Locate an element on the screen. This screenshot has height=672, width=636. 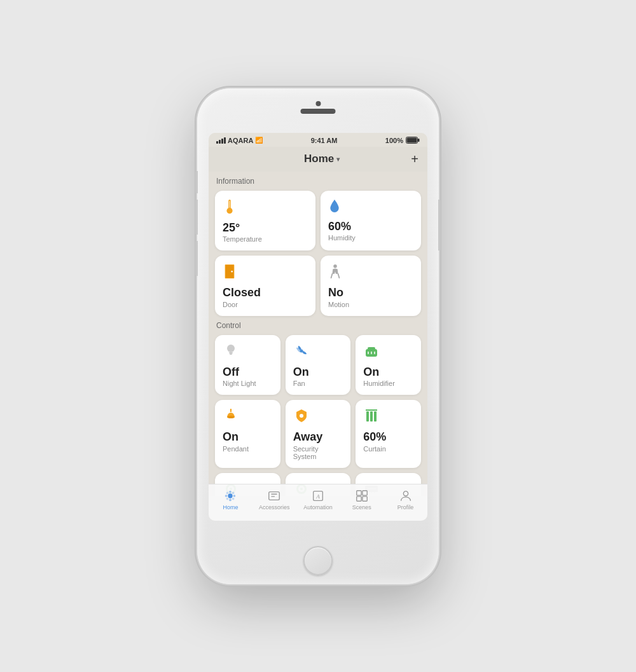
profile-tab-label: Profile is located at coordinates (406, 507).